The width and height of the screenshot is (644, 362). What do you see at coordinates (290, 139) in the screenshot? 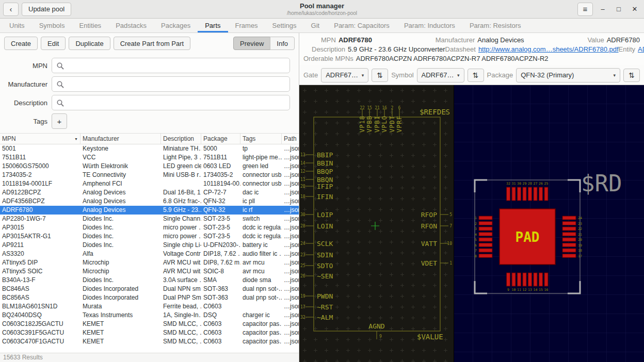
I see `column-header-path: Path` at bounding box center [290, 139].